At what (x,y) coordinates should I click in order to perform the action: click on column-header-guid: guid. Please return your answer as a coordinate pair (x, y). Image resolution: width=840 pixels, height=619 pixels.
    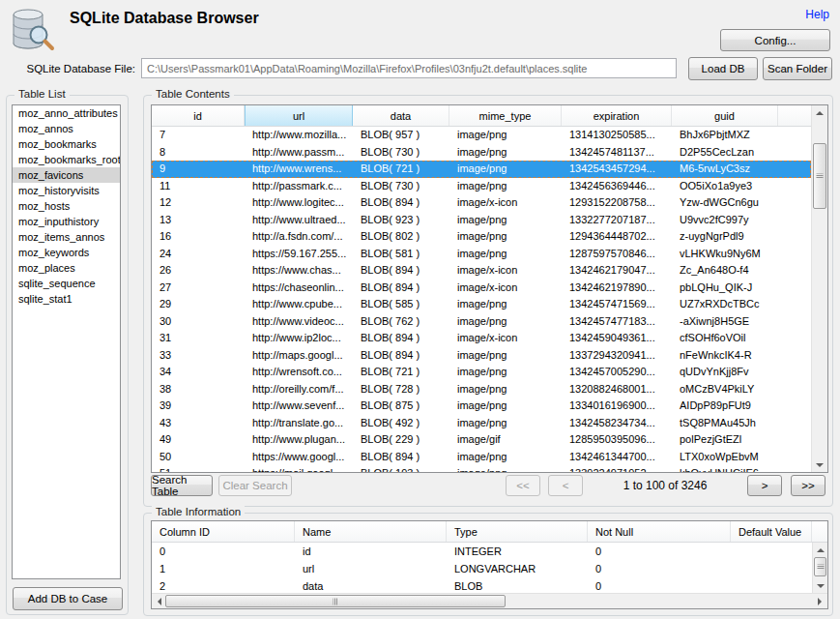
    Looking at the image, I should click on (725, 116).